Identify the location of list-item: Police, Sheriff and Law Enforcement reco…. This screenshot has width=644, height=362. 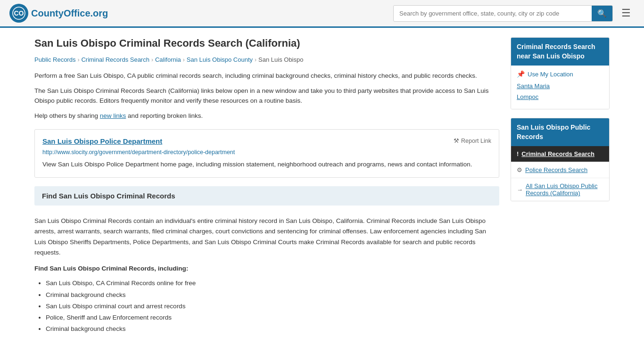
(272, 318).